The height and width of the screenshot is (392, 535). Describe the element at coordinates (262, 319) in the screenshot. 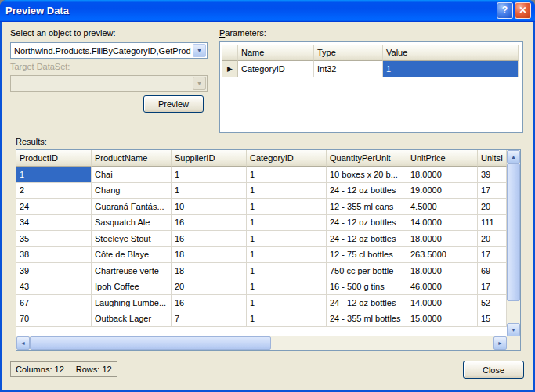

I see `results-row: 70Outback Lager7124 - 355 ml bottles15.0…` at that location.